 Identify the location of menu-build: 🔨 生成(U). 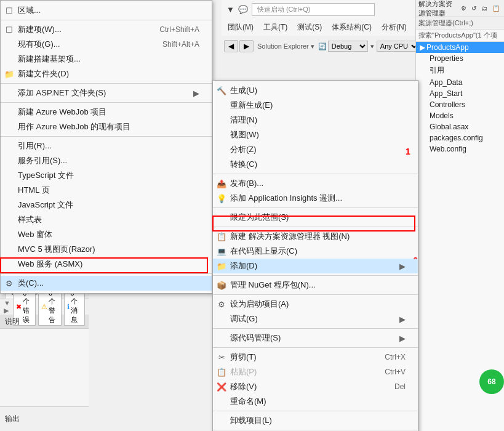
(315, 91).